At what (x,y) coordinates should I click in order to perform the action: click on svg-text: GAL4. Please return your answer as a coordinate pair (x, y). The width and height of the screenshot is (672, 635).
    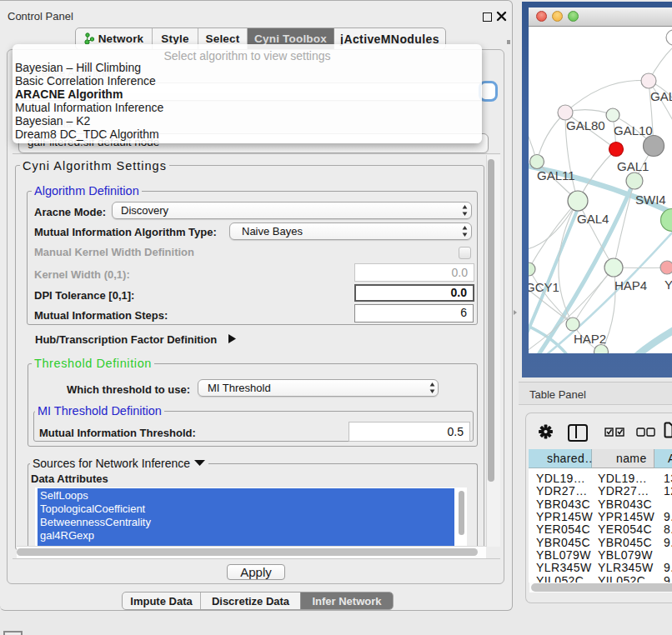
    Looking at the image, I should click on (593, 218).